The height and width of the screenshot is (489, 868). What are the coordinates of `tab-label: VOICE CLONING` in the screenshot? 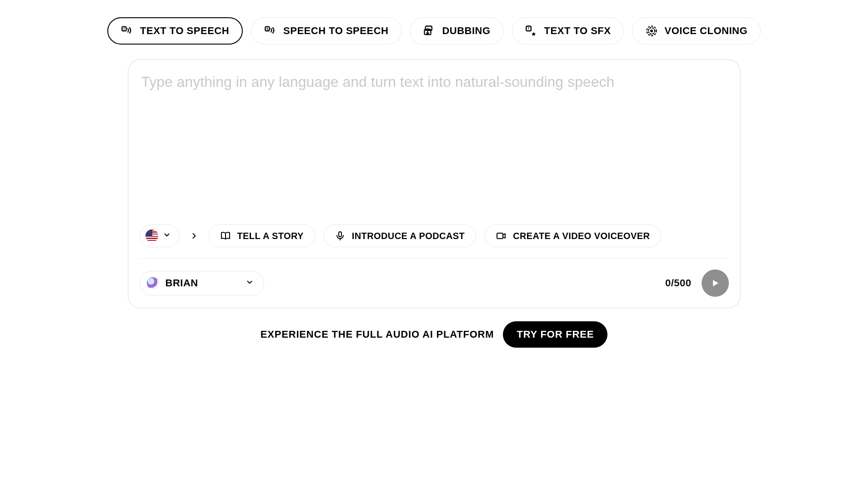 It's located at (706, 31).